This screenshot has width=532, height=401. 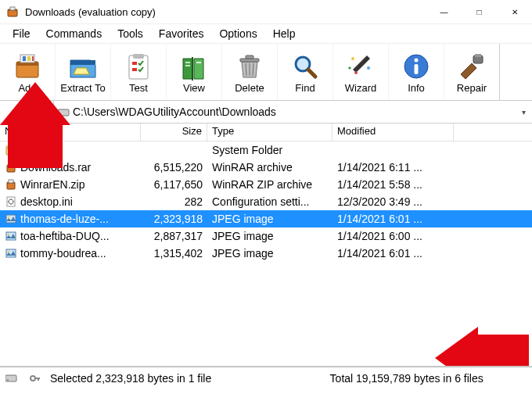 What do you see at coordinates (393, 202) in the screenshot?
I see `file-modified: 12/3/2020 3:49 ...` at bounding box center [393, 202].